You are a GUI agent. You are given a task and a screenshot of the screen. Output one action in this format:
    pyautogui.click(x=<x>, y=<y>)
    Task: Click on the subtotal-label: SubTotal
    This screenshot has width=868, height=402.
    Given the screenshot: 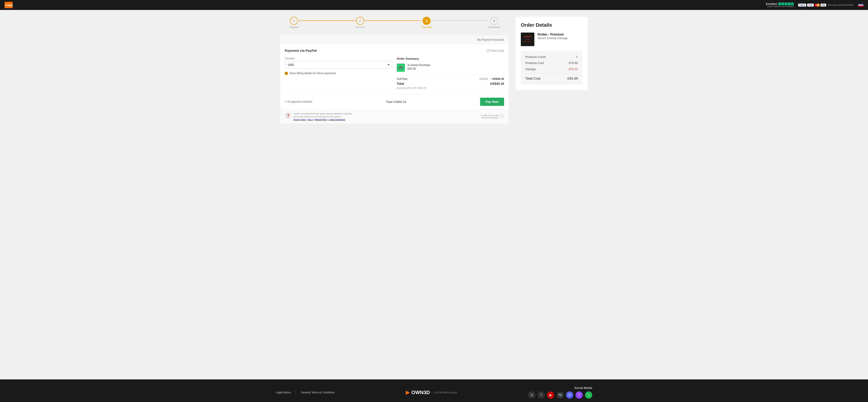 What is the action you would take?
    pyautogui.click(x=402, y=79)
    